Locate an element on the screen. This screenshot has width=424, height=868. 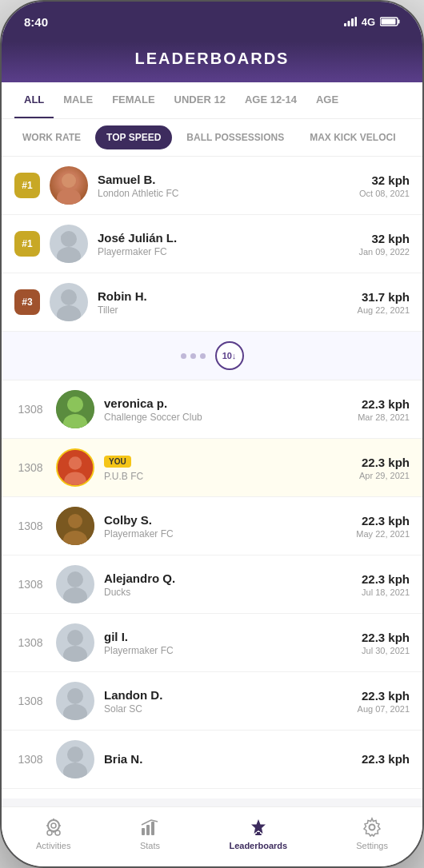
page-title: LEADERBOARDS is located at coordinates (212, 59).